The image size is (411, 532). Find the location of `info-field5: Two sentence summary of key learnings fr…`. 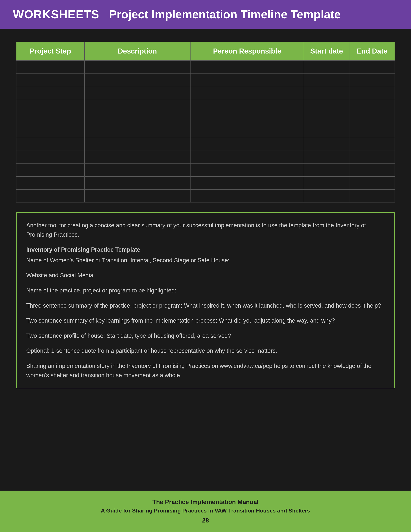

info-field5: Two sentence summary of key learnings fr… is located at coordinates (206, 321).